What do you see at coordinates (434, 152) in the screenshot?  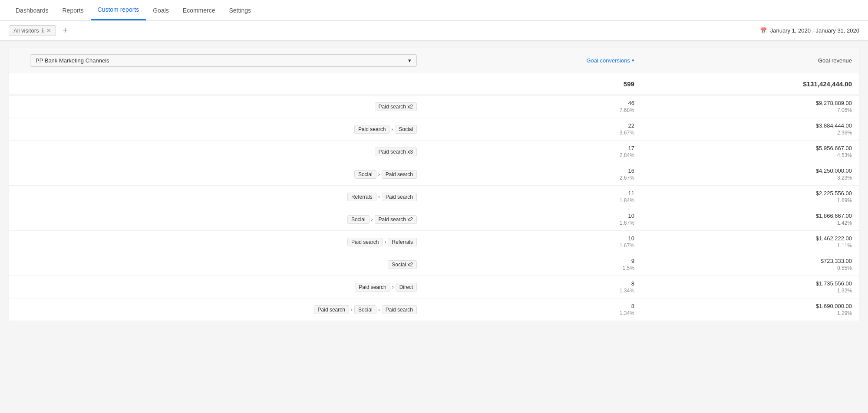 I see `table-row: Paid search x3172.84%$5,956,667.004.53%` at bounding box center [434, 152].